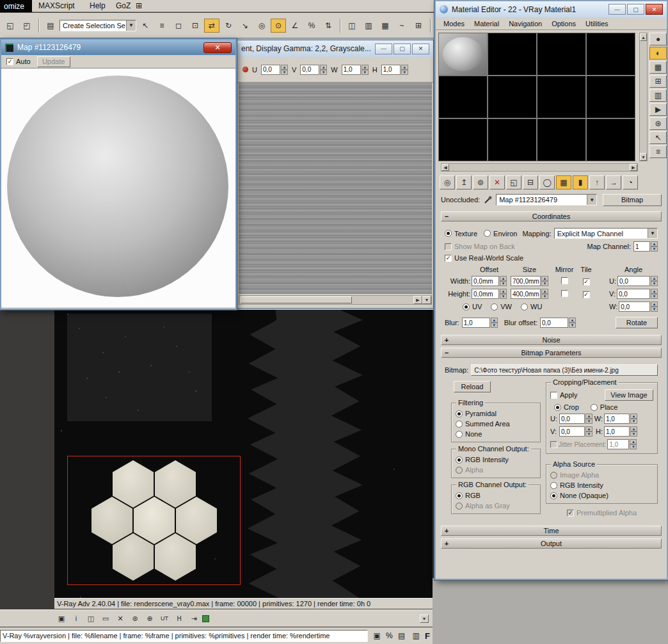 This screenshot has width=668, height=644. I want to click on go-to-parent-icon: ↑, so click(597, 182).